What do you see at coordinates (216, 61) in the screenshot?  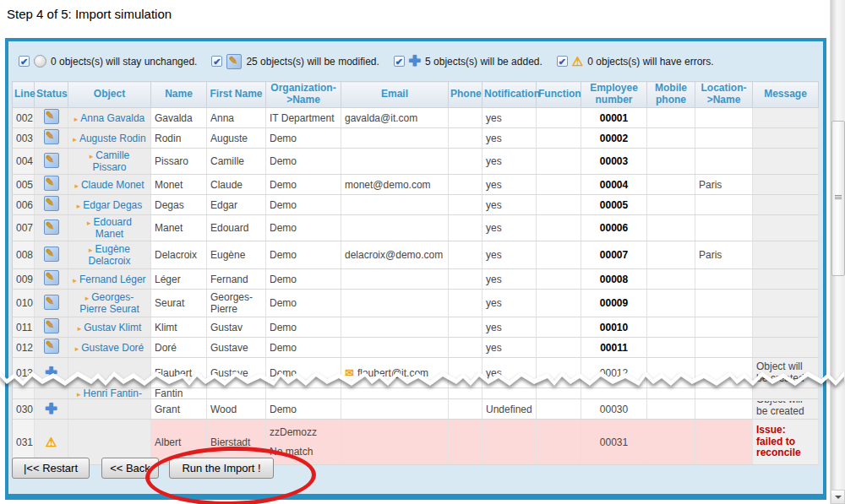 I see `summary-checkbox-1: ✔` at bounding box center [216, 61].